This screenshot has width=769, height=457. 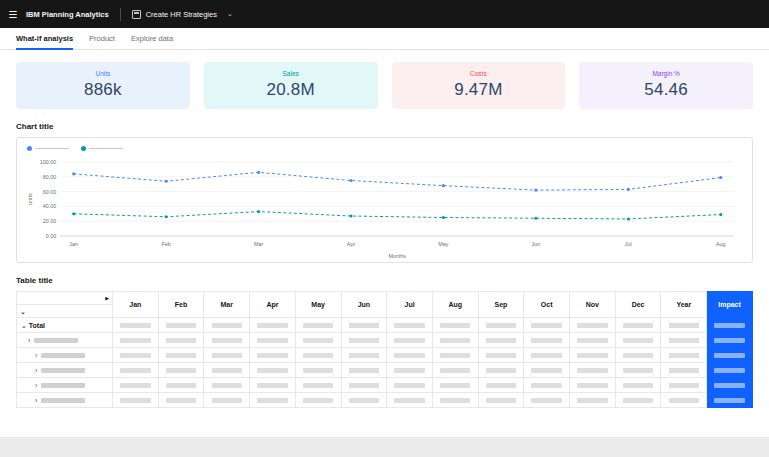 I want to click on kpi-label: Units, so click(x=103, y=74).